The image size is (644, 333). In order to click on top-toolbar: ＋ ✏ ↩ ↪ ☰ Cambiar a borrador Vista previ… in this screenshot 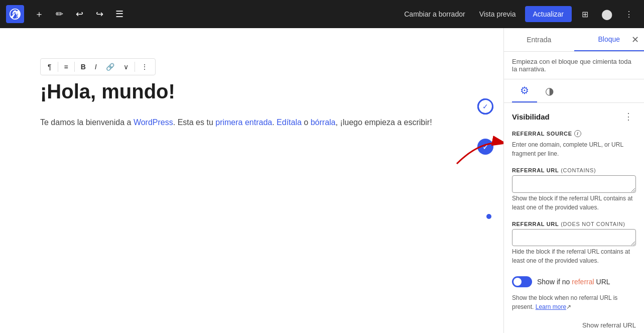, I will do `click(322, 14)`.